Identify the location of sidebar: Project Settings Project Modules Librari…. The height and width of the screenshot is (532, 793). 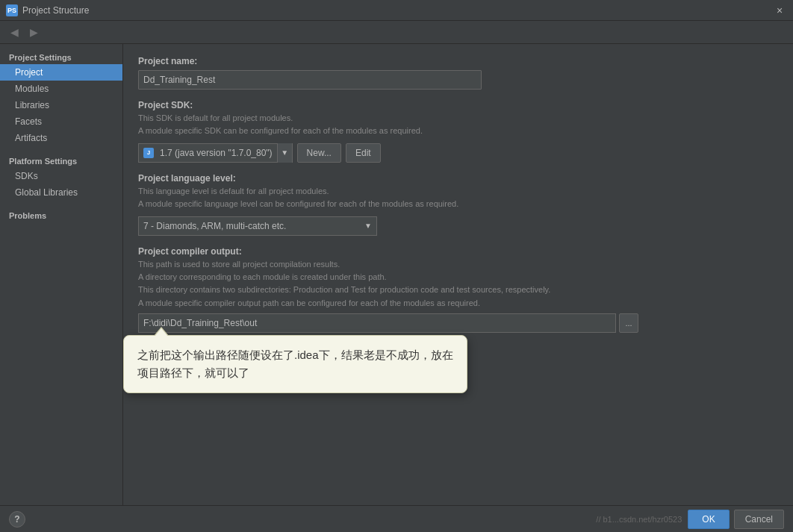
(61, 275).